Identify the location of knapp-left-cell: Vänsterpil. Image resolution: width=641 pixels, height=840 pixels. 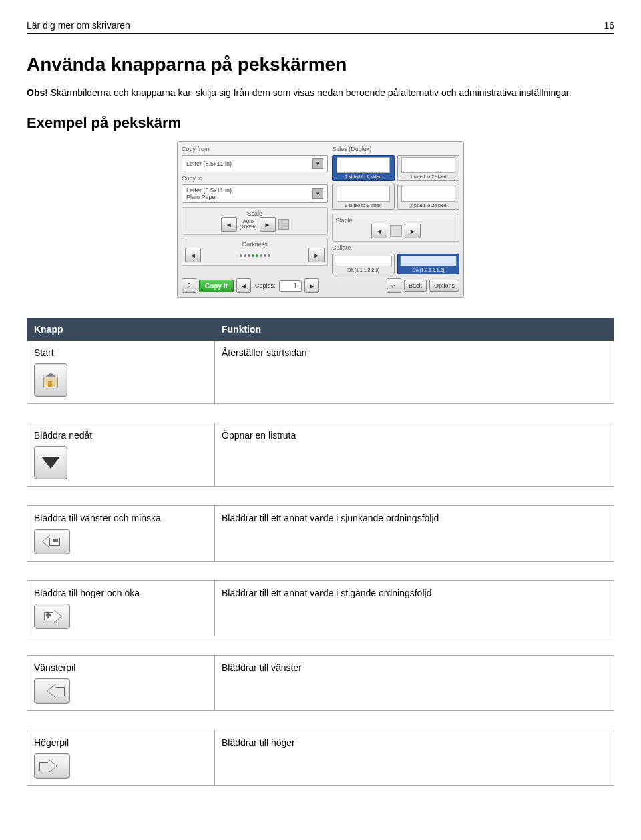
(122, 684).